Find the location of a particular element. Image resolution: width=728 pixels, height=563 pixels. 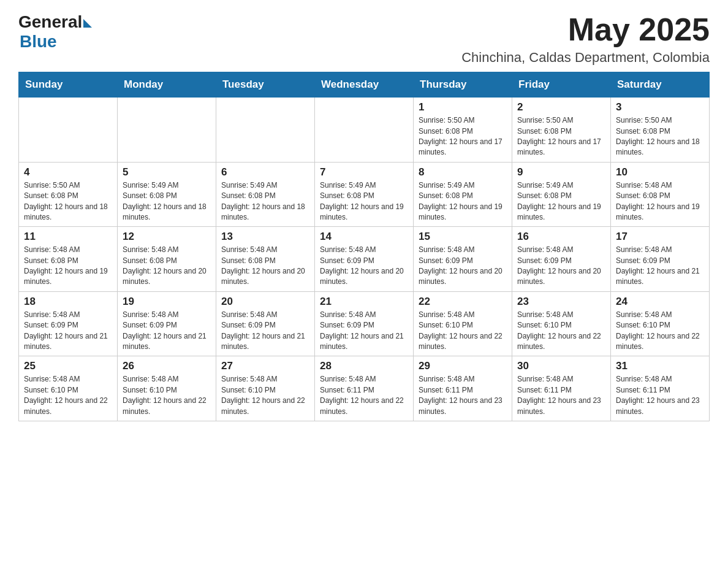

day-number: 26 is located at coordinates (167, 366).